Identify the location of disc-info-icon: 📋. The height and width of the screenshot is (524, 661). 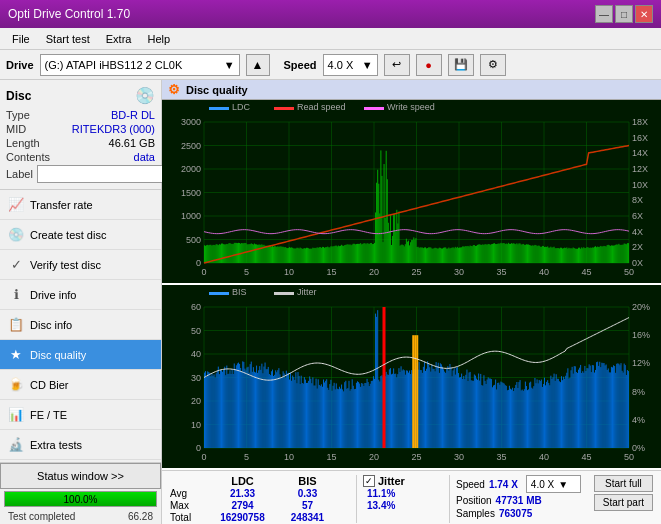
(16, 324).